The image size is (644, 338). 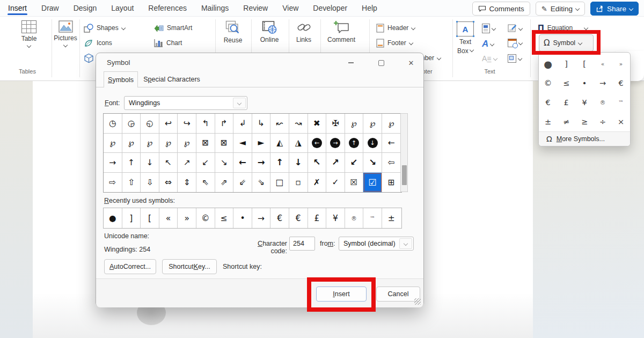 I want to click on panel-symbol-cell: ≠, so click(x=566, y=122).